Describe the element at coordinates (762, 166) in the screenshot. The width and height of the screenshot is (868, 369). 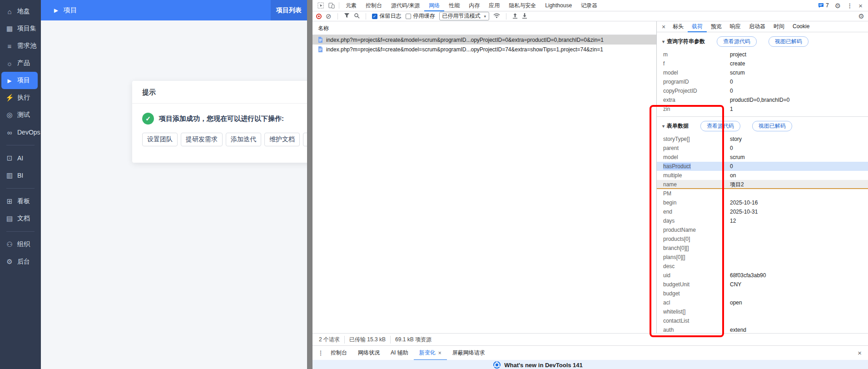
I see `param-row: hasProduct 0` at that location.